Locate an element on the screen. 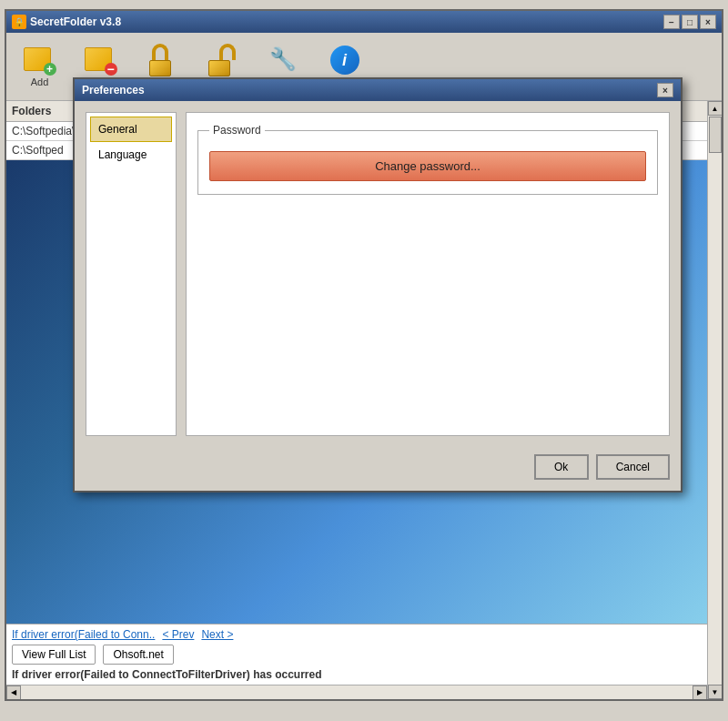 The width and height of the screenshot is (728, 721). title-bar: 🔒 SecretFolder v3.8 − □ × is located at coordinates (364, 22).